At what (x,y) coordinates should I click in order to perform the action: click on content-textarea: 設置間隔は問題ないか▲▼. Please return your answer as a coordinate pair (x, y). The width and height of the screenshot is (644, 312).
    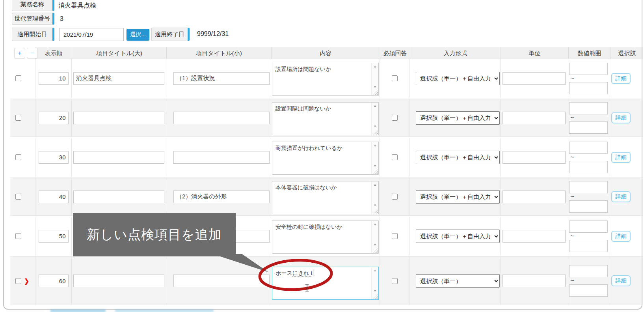
    Looking at the image, I should click on (326, 119).